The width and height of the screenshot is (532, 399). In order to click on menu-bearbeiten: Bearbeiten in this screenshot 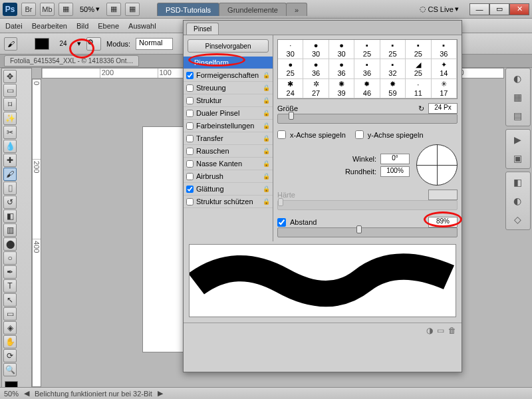, I will do `click(49, 26)`.